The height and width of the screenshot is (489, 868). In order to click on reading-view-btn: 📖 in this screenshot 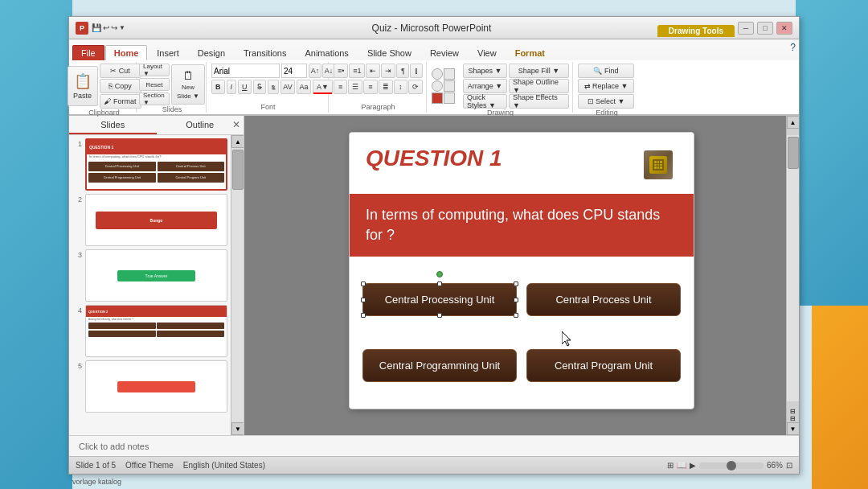, I will do `click(682, 465)`.